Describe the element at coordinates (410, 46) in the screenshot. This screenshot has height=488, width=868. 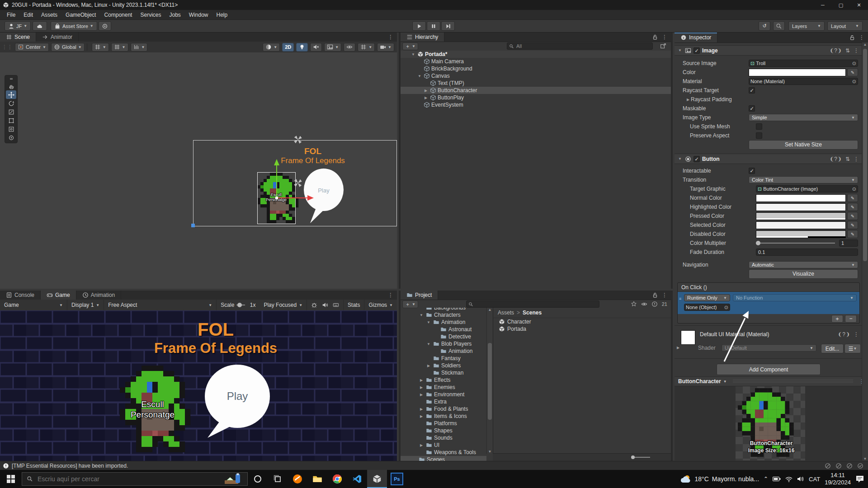
I see `hierarchy-create-button: ＋▼` at that location.